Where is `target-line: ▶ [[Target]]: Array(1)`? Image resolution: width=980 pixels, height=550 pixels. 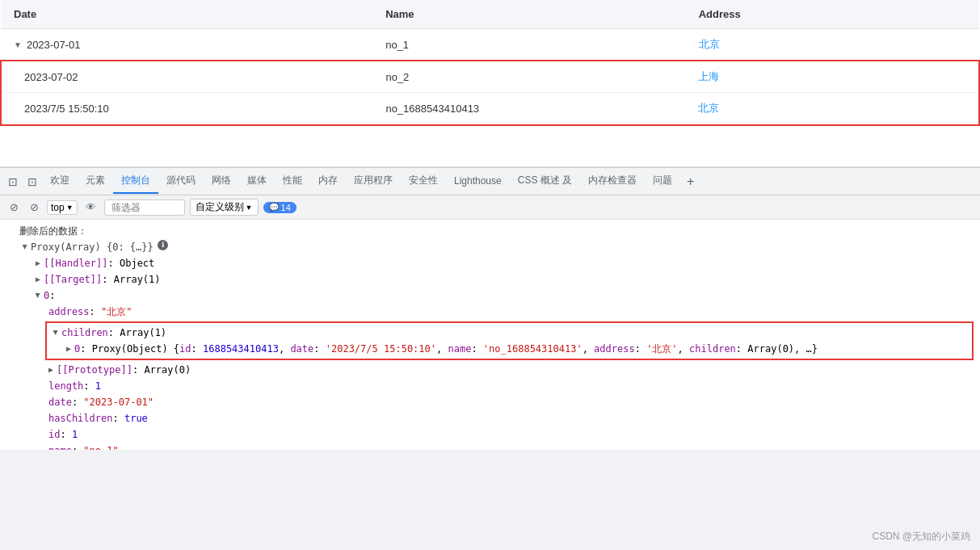
target-line: ▶ [[Target]]: Array(1) is located at coordinates (490, 279).